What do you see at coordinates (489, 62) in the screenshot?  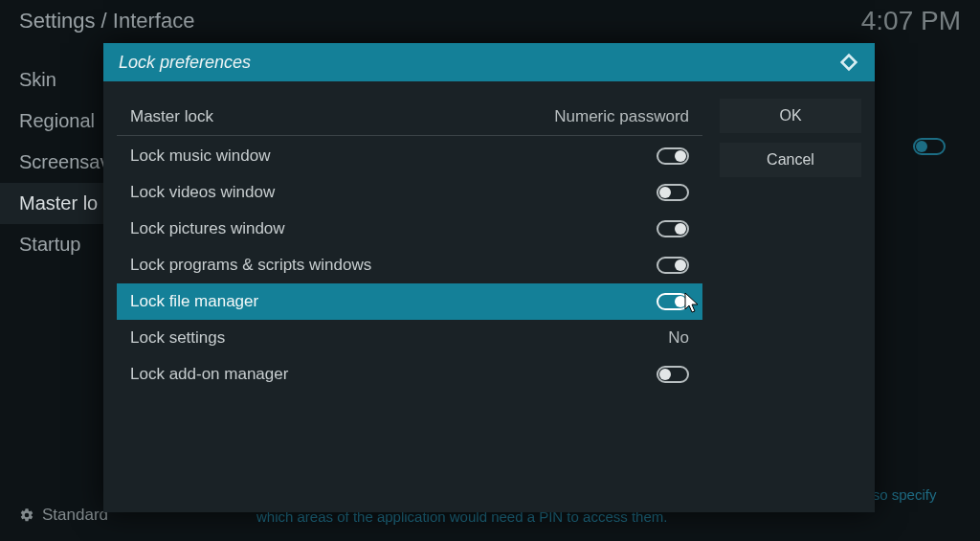 I see `dialog-header: Lock preferences` at bounding box center [489, 62].